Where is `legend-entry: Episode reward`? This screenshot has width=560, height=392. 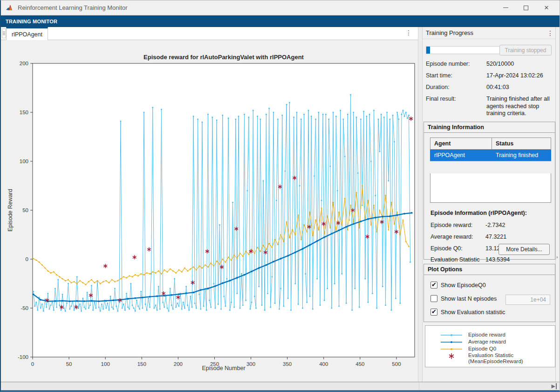
legend-entry: Episode reward is located at coordinates (497, 335).